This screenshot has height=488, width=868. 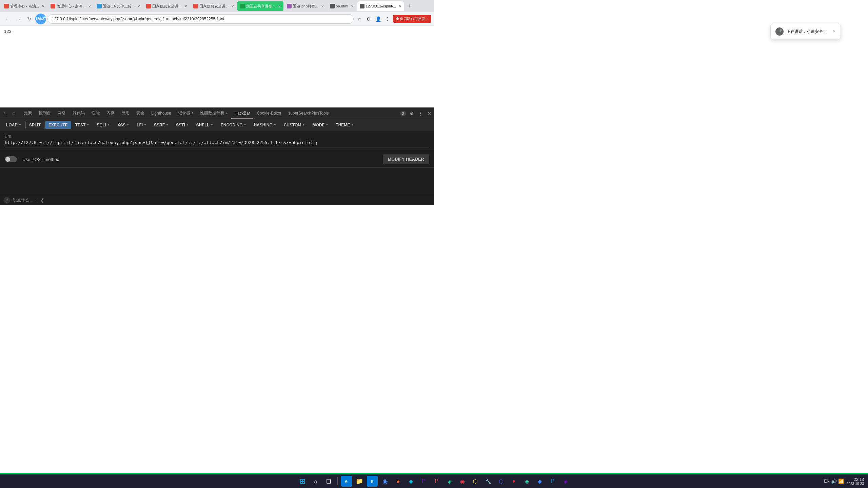 I want to click on timer-badge: 120:27, so click(x=41, y=19).